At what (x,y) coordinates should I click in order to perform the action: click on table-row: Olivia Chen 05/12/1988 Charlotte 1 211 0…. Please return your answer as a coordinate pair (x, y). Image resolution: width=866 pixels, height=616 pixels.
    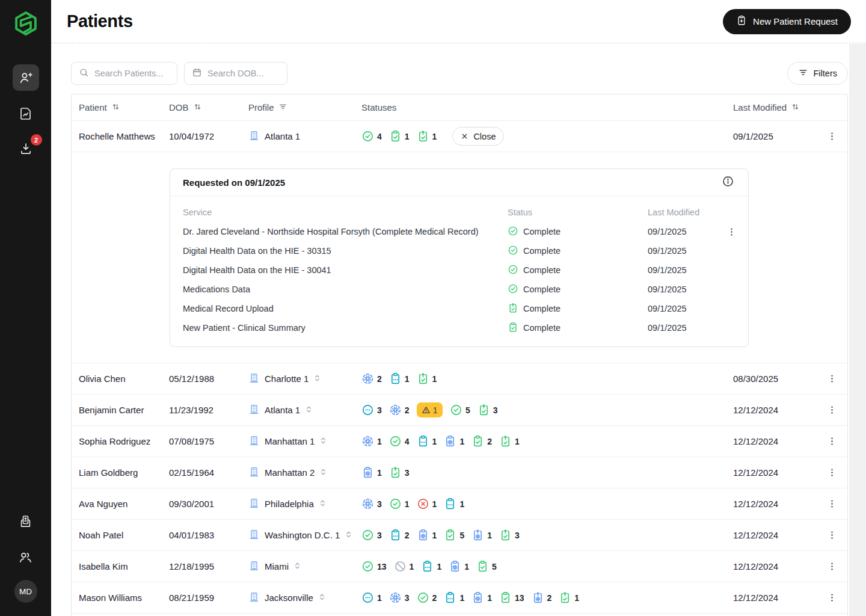
    Looking at the image, I should click on (459, 379).